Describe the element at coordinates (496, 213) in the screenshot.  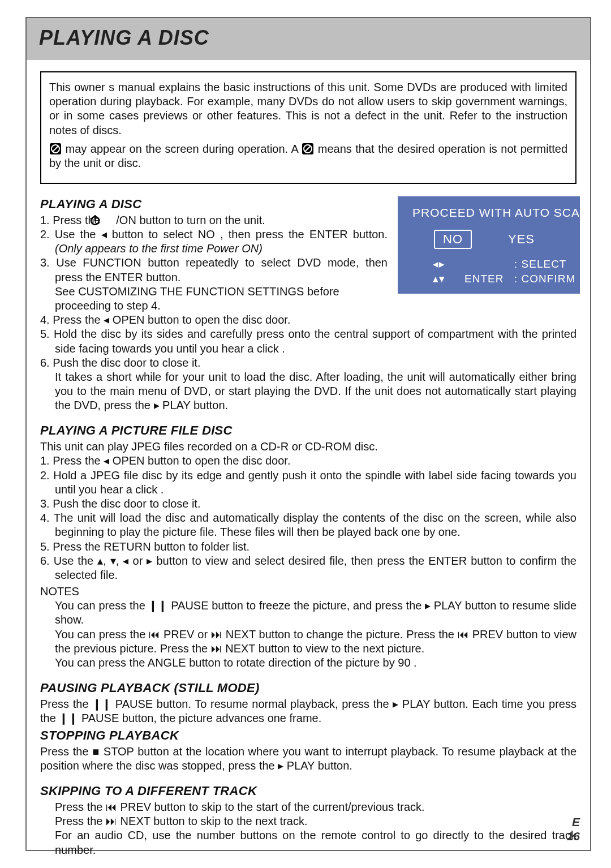
I see `osd-title: PROCEED WITH AUTO SCA` at that location.